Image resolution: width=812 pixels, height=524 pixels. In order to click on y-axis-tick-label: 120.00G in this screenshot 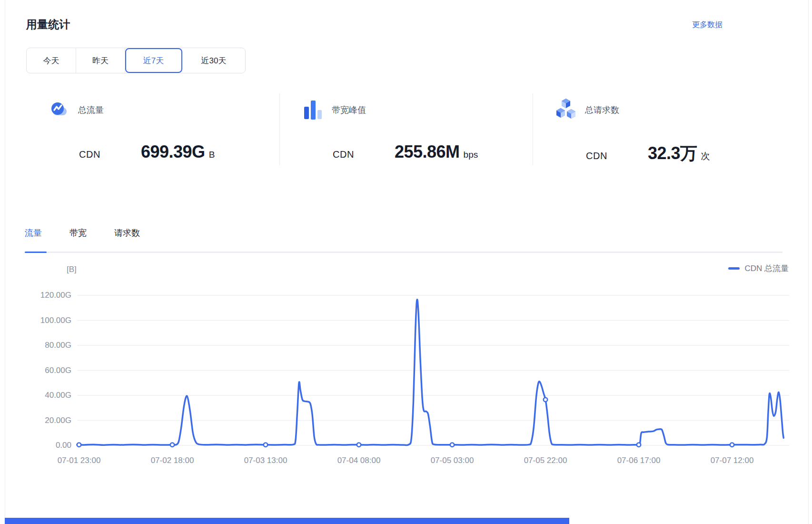, I will do `click(36, 295)`.